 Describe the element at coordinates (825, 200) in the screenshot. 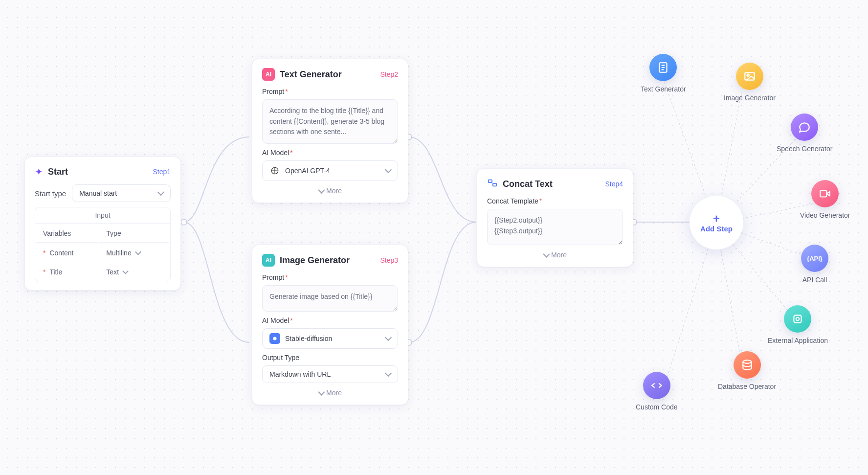

I see `radial-video-generator: Video Generator` at that location.